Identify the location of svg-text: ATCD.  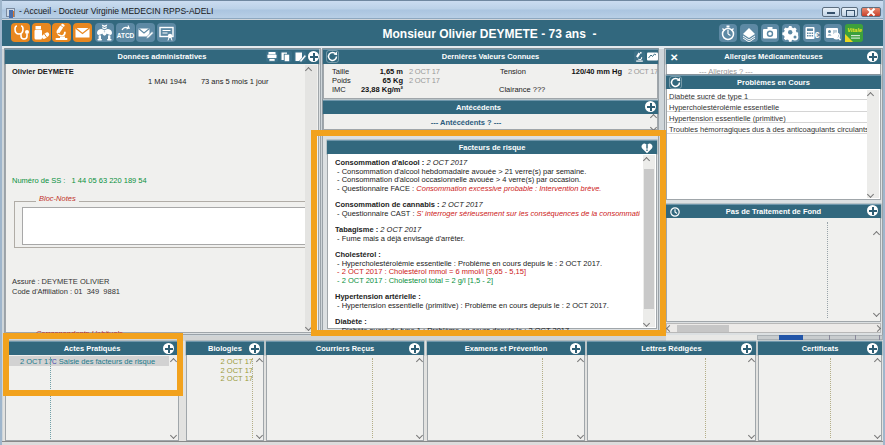
(125, 36).